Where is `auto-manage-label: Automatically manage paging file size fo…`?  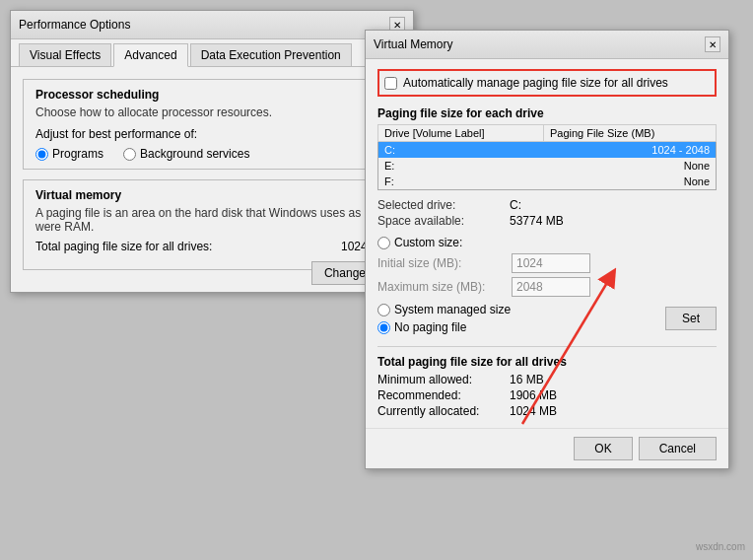
auto-manage-label: Automatically manage paging file size fo… is located at coordinates (536, 83).